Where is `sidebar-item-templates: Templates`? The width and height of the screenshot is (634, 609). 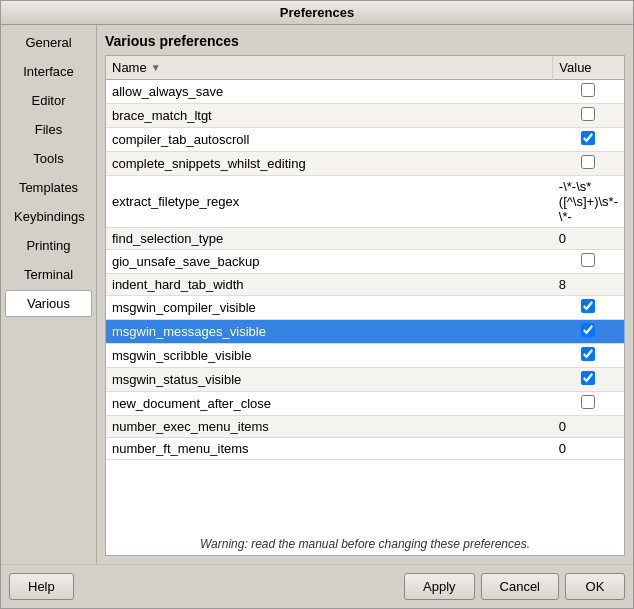 sidebar-item-templates: Templates is located at coordinates (48, 188).